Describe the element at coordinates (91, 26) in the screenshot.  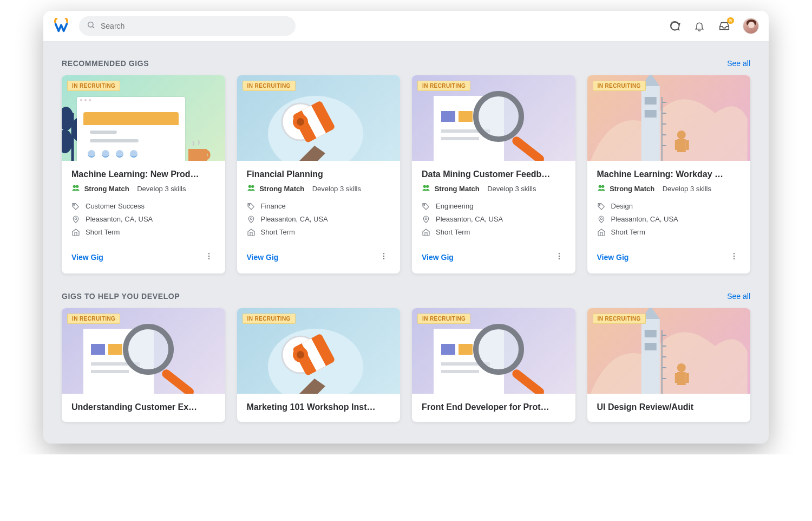
I see `search-icon` at that location.